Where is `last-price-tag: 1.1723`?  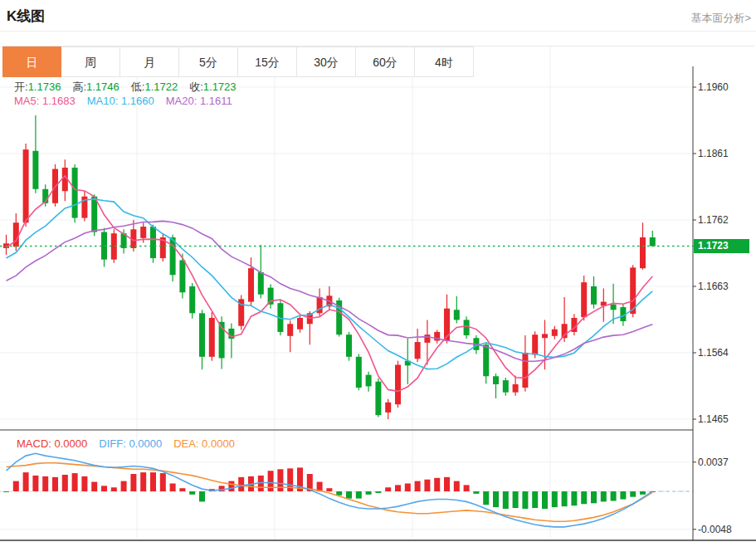
last-price-tag: 1.1723 is located at coordinates (722, 246).